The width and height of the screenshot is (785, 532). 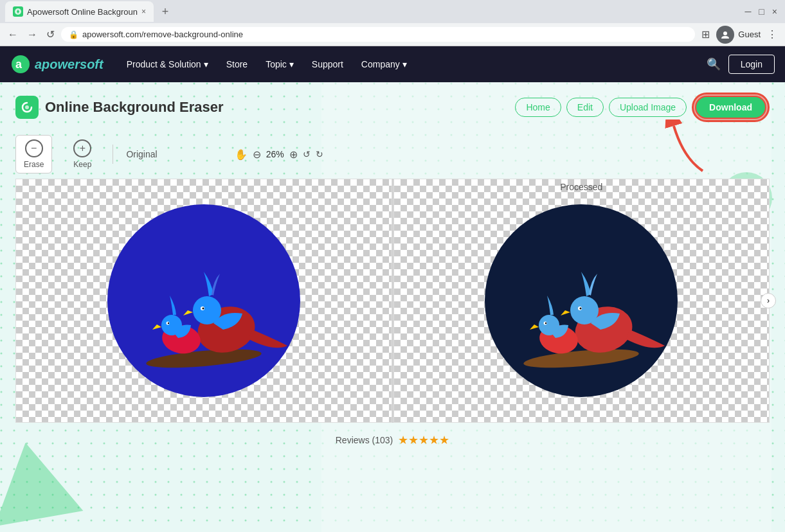 What do you see at coordinates (34, 148) in the screenshot?
I see `erase-icon: −` at bounding box center [34, 148].